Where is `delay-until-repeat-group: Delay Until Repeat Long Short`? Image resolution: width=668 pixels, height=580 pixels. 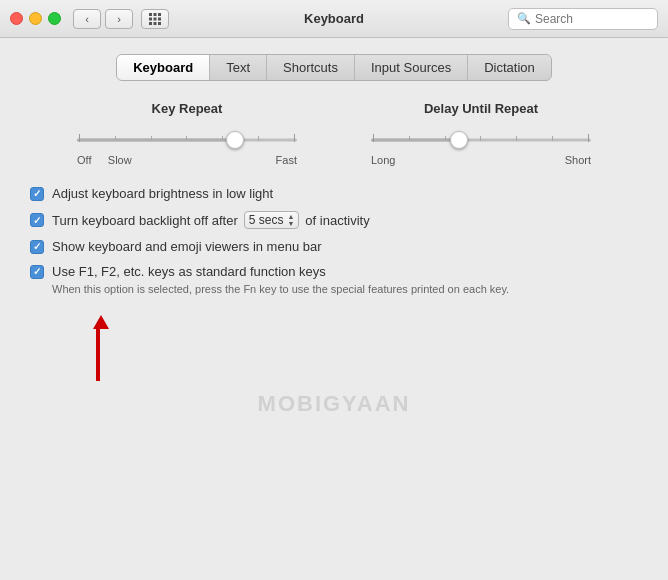 delay-until-repeat-group: Delay Until Repeat Long Short is located at coordinates (481, 134).